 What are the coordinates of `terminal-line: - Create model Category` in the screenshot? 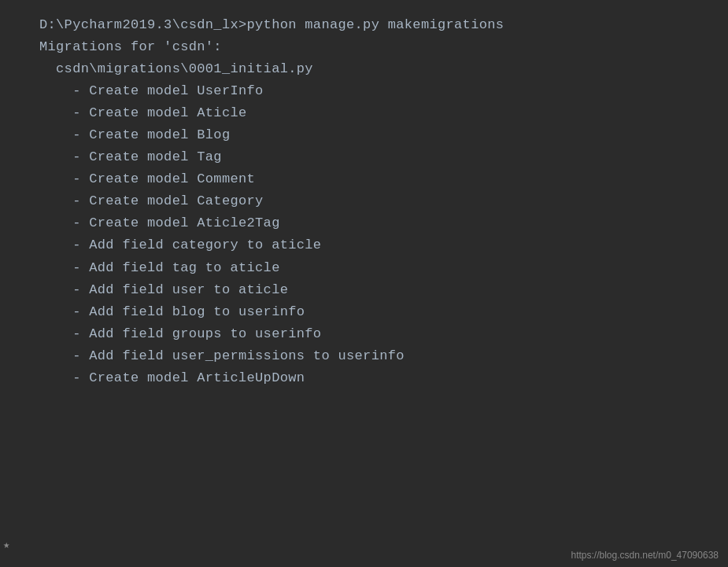 It's located at (376, 201).